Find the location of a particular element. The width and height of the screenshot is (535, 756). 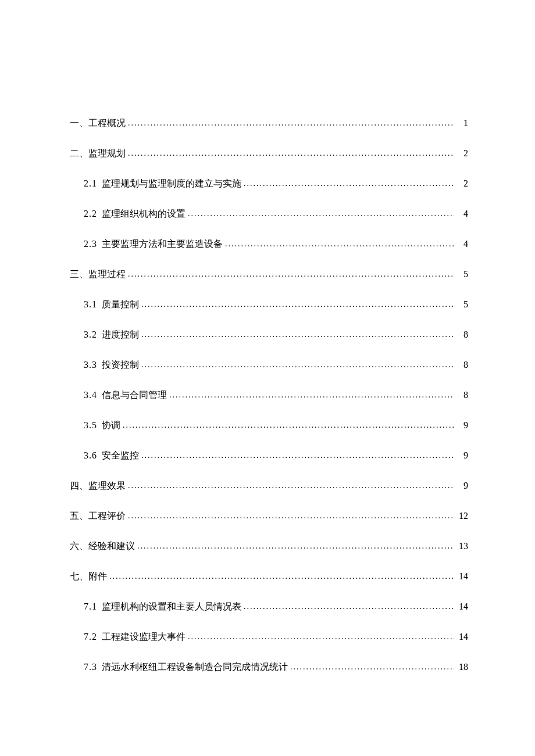

toc-label: 2.1监理规划与监理制度的建立与实施 is located at coordinates (163, 184).